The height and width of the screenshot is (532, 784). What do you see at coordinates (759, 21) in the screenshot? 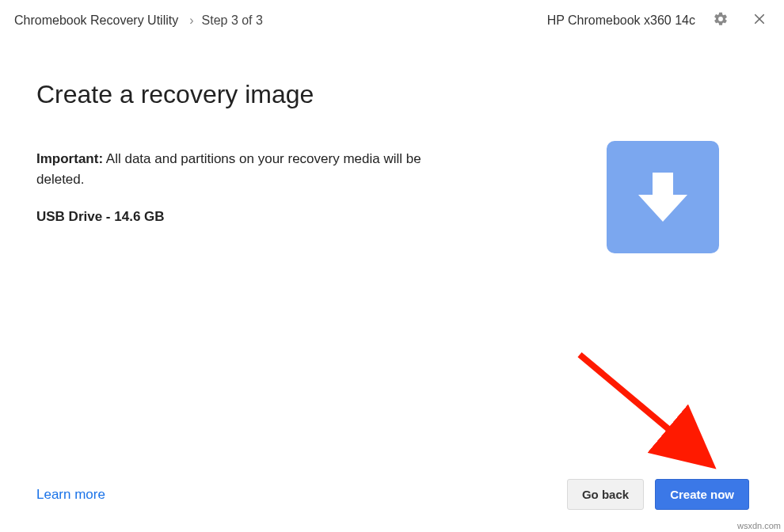
I see `close-icon` at bounding box center [759, 21].